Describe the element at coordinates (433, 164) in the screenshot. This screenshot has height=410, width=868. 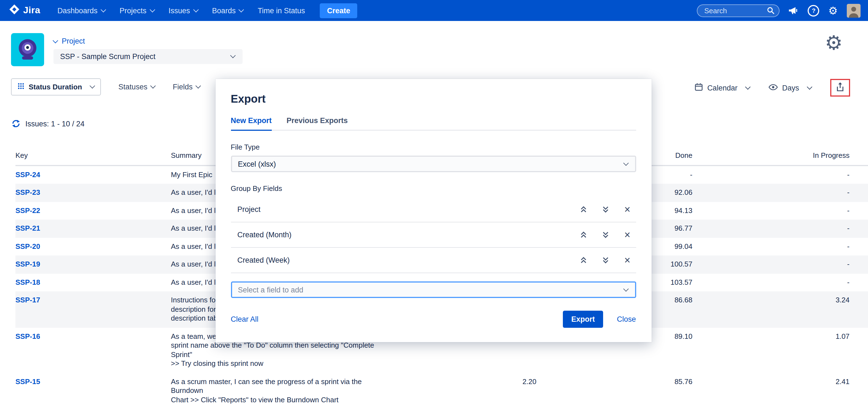
I see `file-type-select: Excel (xlsx)` at that location.